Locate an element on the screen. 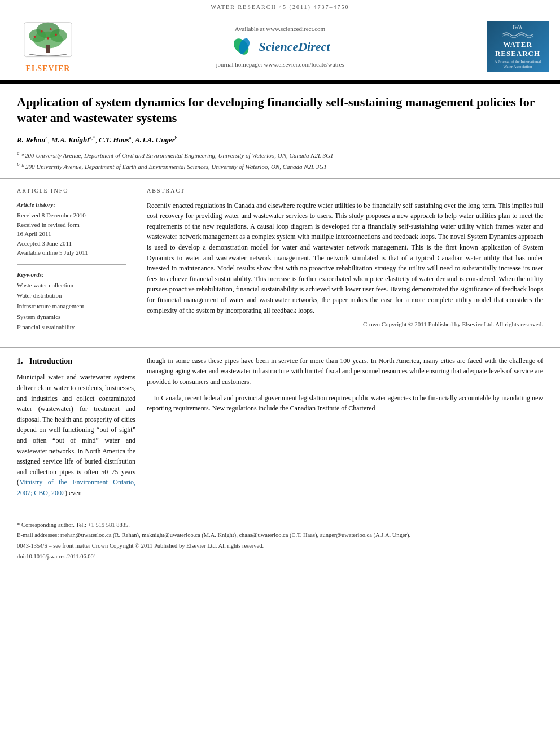  history-label: Article history: is located at coordinates (71, 204).